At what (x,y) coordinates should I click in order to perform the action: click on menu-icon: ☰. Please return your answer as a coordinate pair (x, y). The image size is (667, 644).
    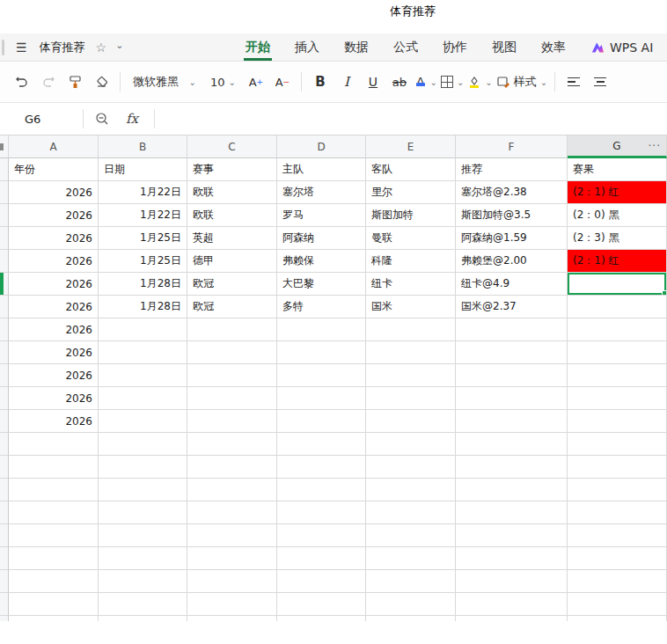
    Looking at the image, I should click on (21, 48).